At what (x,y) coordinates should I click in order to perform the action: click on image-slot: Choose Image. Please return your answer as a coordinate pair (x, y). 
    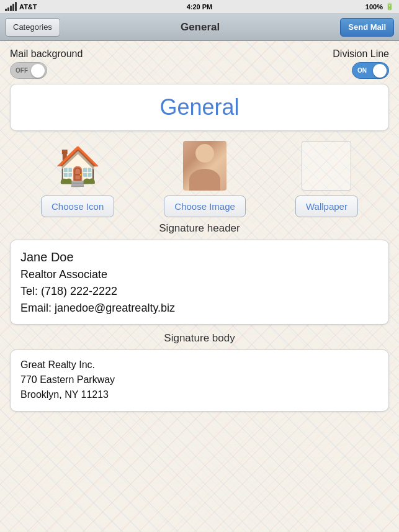
    Looking at the image, I should click on (205, 179).